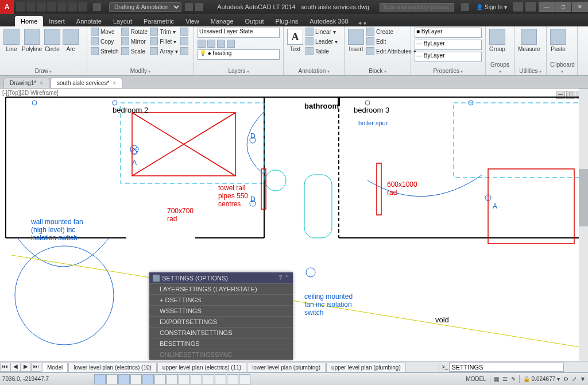  Describe the element at coordinates (529, 40) in the screenshot. I see `measure-button: Measure` at that location.